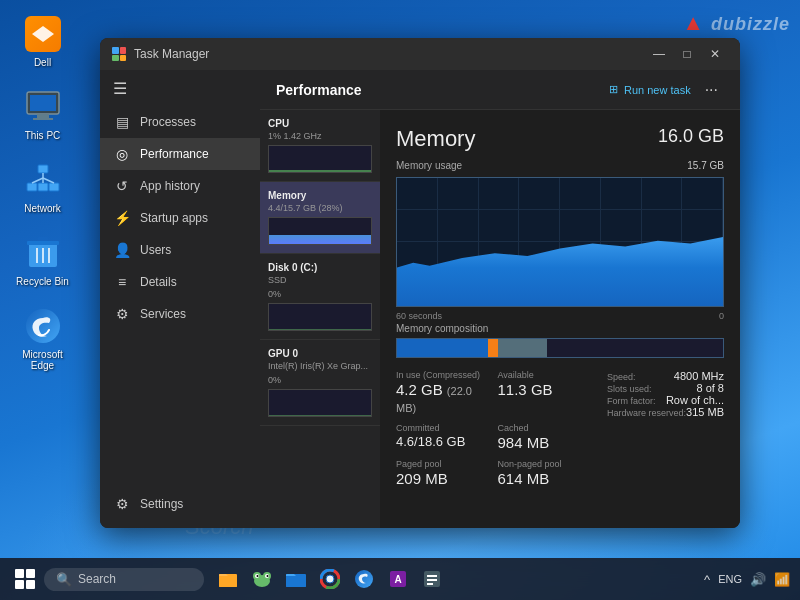 This screenshot has height=600, width=800. What do you see at coordinates (42, 188) in the screenshot?
I see `desktop-icon-network: Network` at bounding box center [42, 188].